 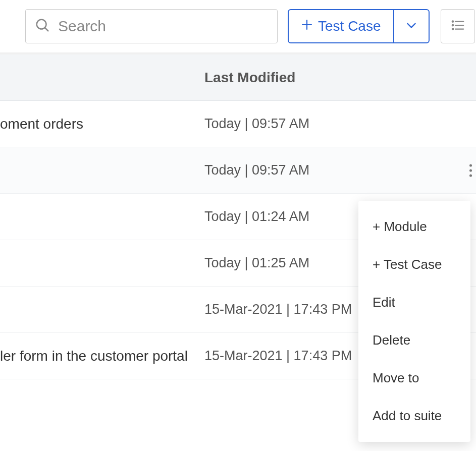 I want to click on chevron-down-icon, so click(x=411, y=26).